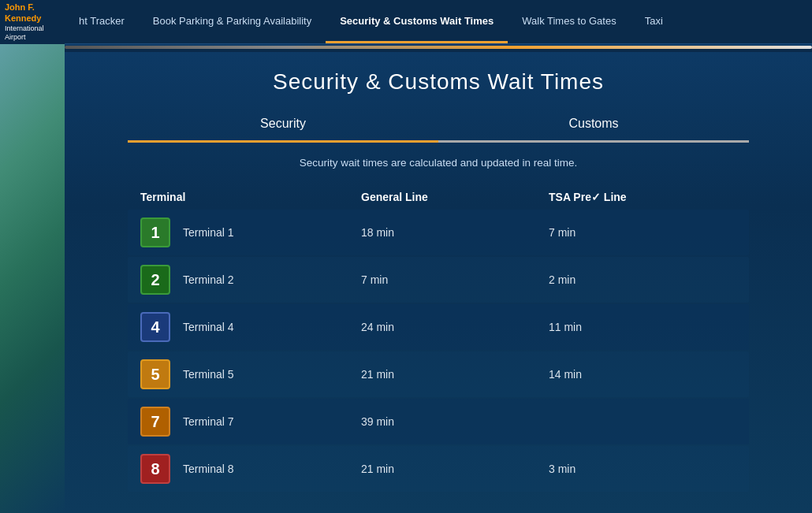 This screenshot has width=812, height=513. What do you see at coordinates (155, 469) in the screenshot?
I see `terminal-badge: 8` at bounding box center [155, 469].